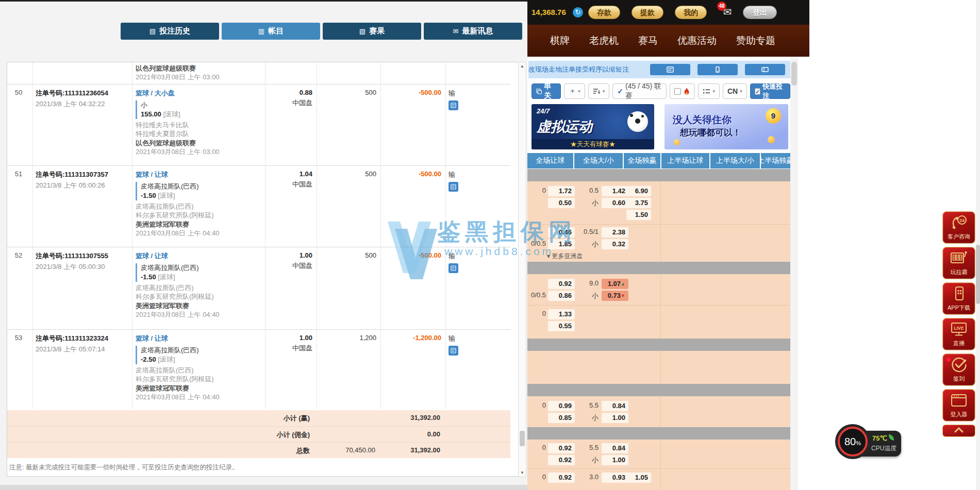 The image size is (980, 490). I want to click on odds-box: 0.85, so click(561, 418).